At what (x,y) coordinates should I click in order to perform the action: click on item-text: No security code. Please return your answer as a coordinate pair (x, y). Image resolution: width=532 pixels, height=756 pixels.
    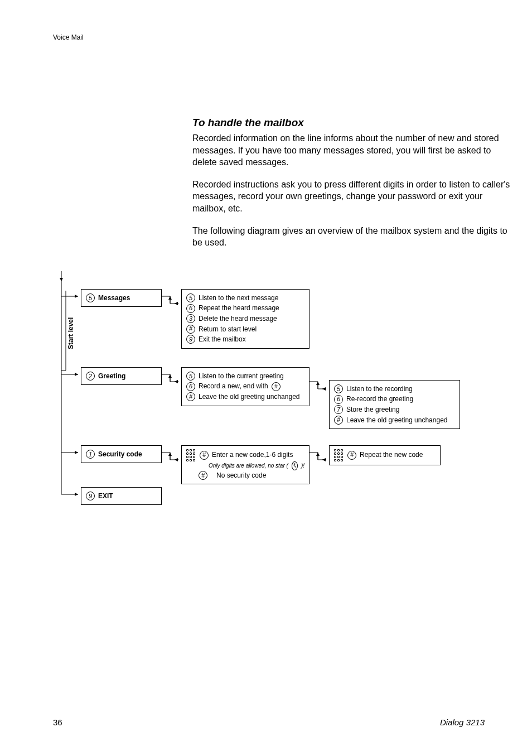
    Looking at the image, I should click on (241, 475).